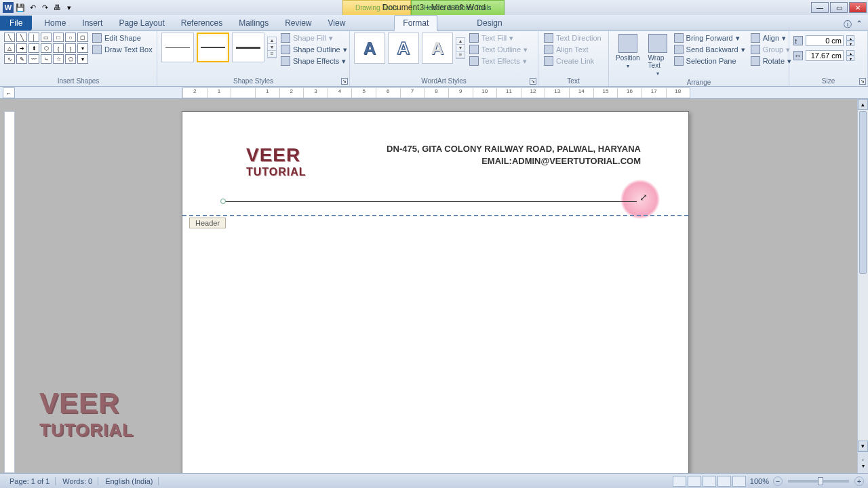  Describe the element at coordinates (709, 49) in the screenshot. I see `send-backward-button: Send Backward ▾` at that location.